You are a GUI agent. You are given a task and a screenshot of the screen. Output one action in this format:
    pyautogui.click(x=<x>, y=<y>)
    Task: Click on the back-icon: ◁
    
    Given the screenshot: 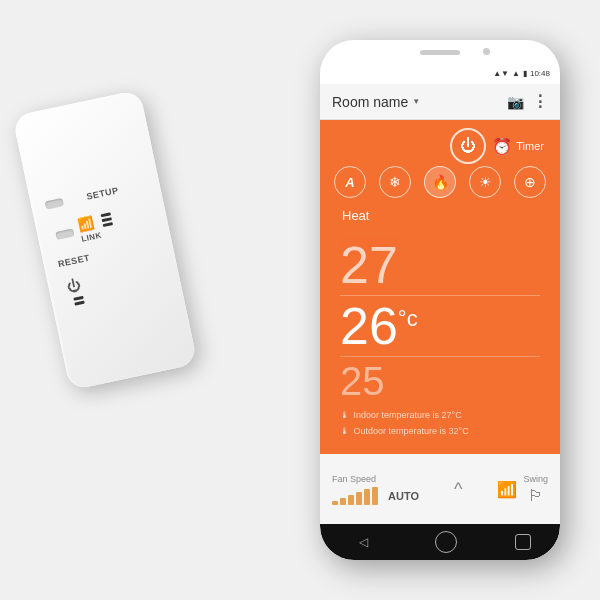 What is the action you would take?
    pyautogui.click(x=364, y=542)
    